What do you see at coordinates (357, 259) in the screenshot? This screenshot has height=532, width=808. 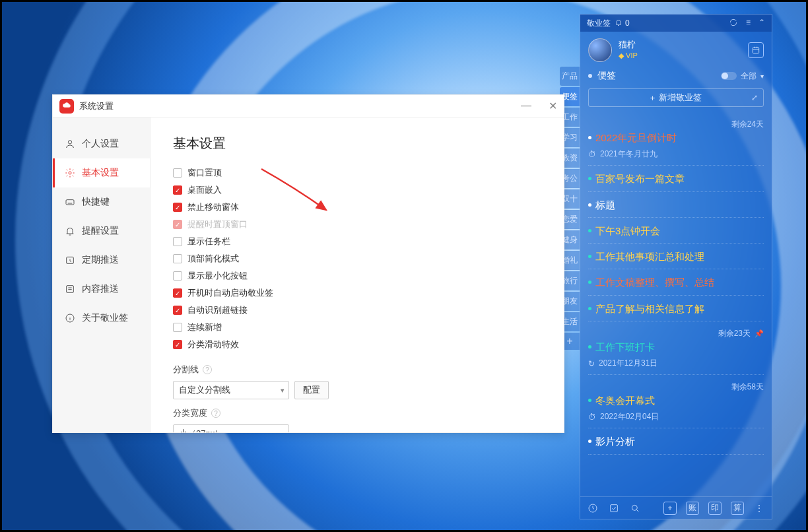 I see `checkbox-simple_top: 顶部简化模式` at bounding box center [357, 259].